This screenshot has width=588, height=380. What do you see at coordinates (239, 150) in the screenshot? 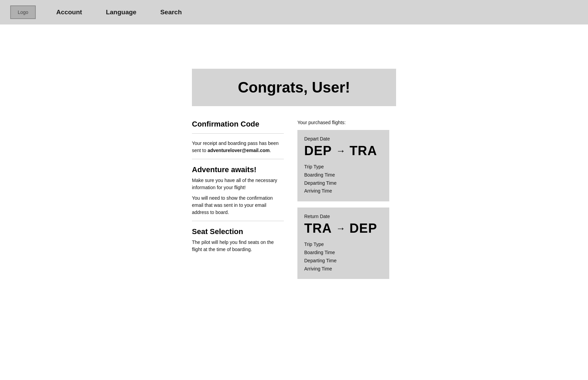
I see `receipt-email: adventurelover@email.com` at bounding box center [239, 150].